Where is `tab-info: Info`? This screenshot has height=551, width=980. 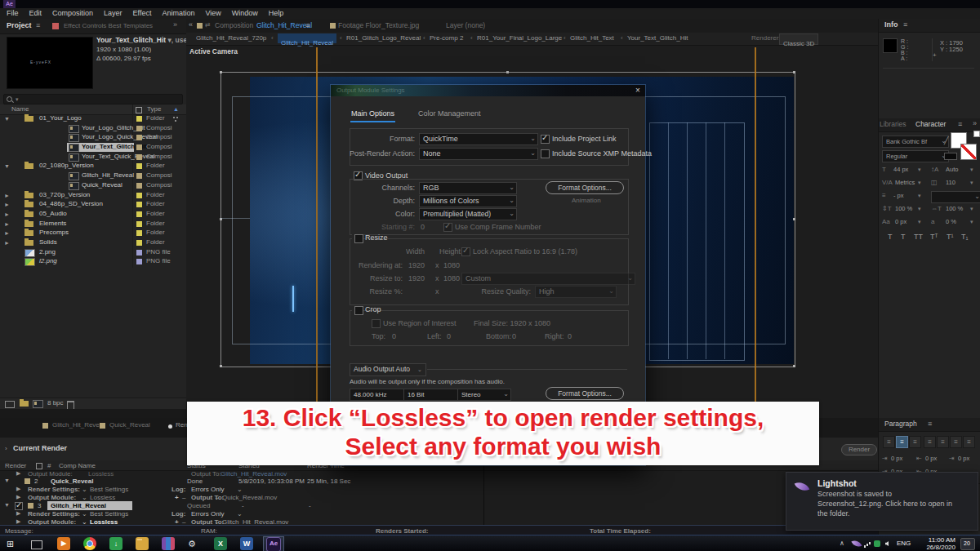
tab-info: Info is located at coordinates (892, 25).